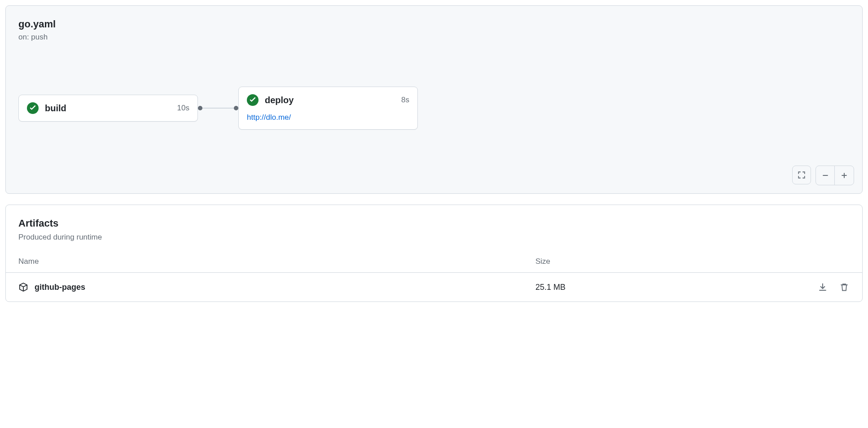  I want to click on deploy-url-link: http://dlo.me/, so click(269, 118).